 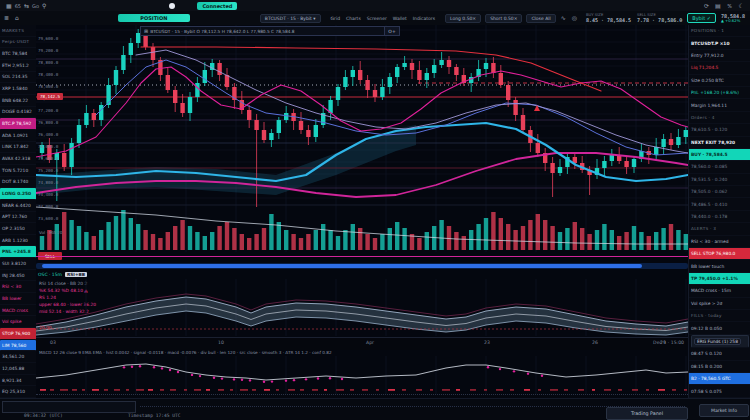 I want to click on order-row: 78,560.0 · 0.085, so click(x=720, y=167).